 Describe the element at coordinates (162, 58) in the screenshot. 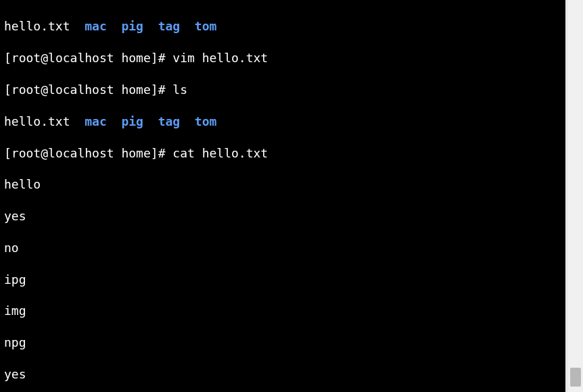

I see `prompt-symbol: #` at that location.